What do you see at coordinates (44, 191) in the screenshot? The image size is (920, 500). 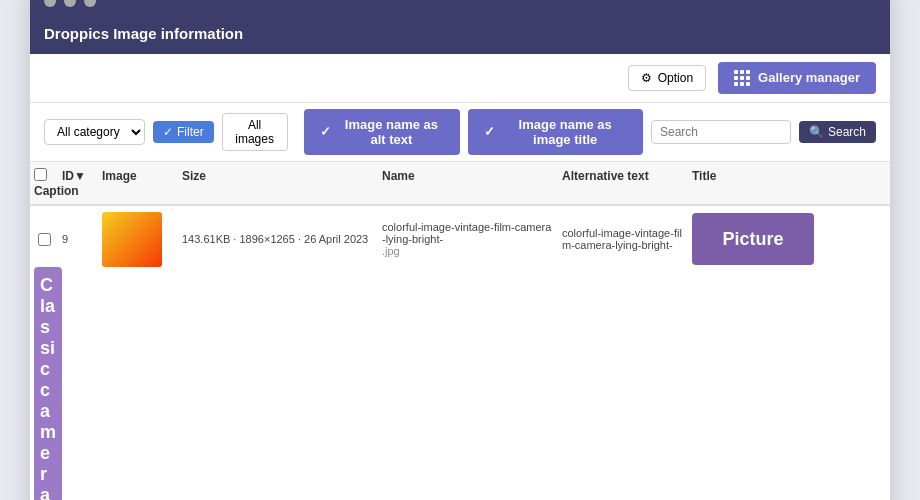 I see `col-caption: Caption` at bounding box center [44, 191].